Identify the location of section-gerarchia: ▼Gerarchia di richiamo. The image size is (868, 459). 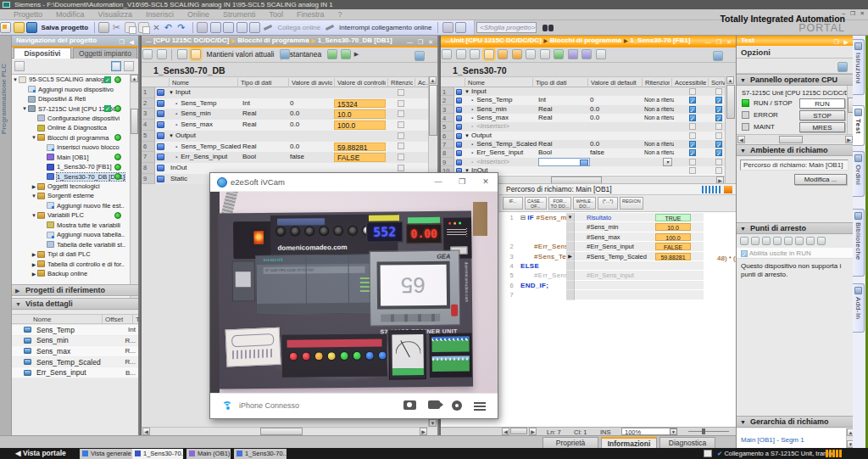
(795, 422).